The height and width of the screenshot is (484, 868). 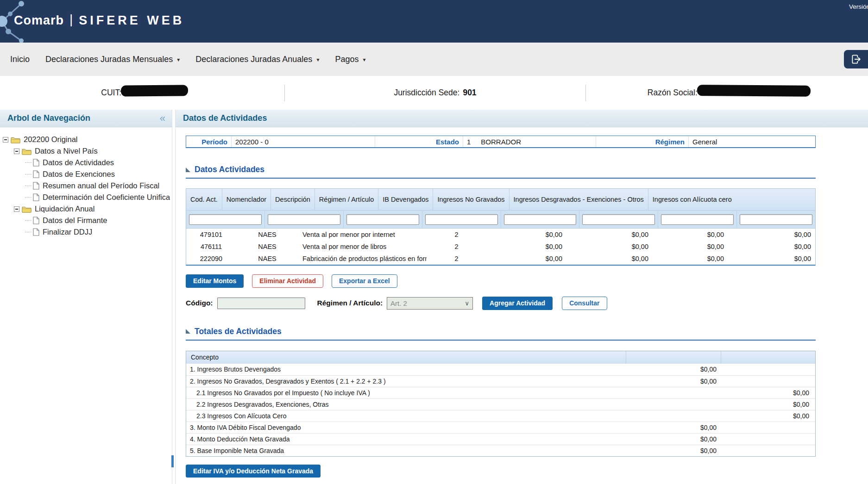 What do you see at coordinates (253, 471) in the screenshot?
I see `editar-iva-button: Editar IVA y/o Deducción Neta Gravada` at bounding box center [253, 471].